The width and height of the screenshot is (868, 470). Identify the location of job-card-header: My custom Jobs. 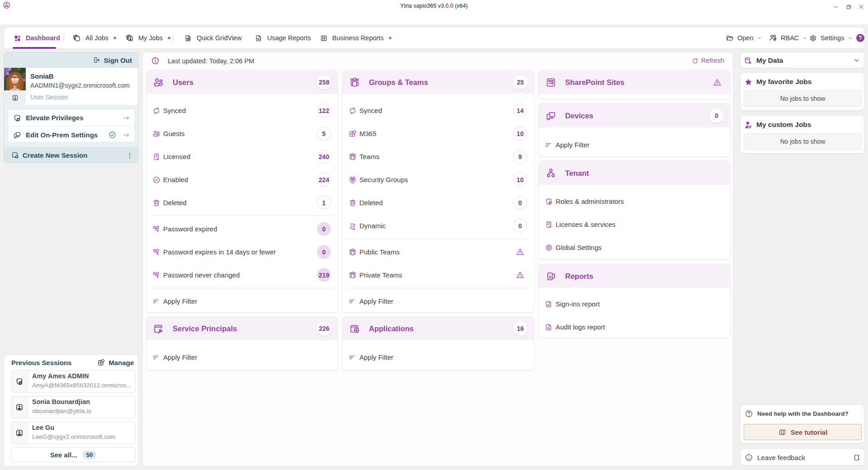
(802, 125).